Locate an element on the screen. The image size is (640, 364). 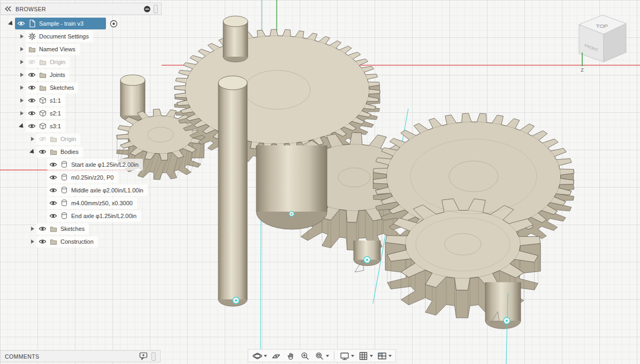
fit-tool is located at coordinates (322, 356).